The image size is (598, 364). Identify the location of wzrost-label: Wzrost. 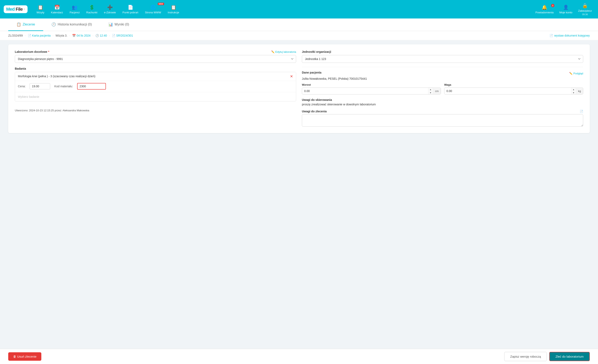
(371, 85).